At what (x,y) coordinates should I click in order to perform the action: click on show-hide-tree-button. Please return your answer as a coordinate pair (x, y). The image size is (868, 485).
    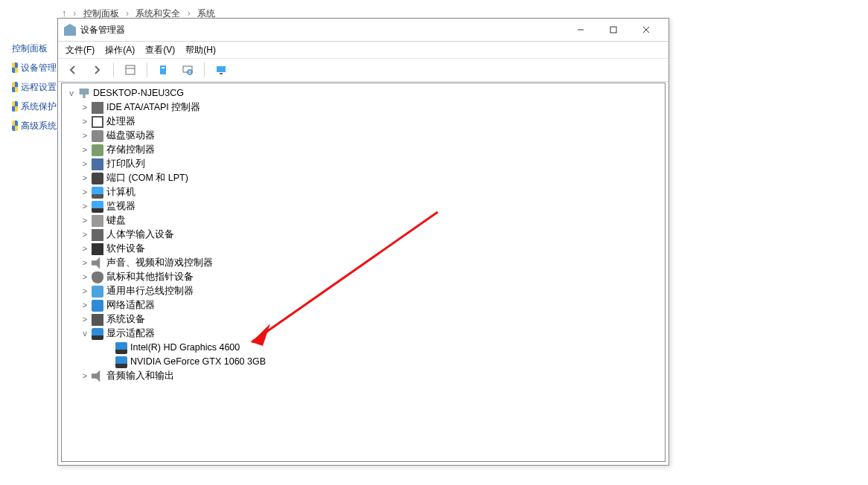
    Looking at the image, I should click on (130, 70).